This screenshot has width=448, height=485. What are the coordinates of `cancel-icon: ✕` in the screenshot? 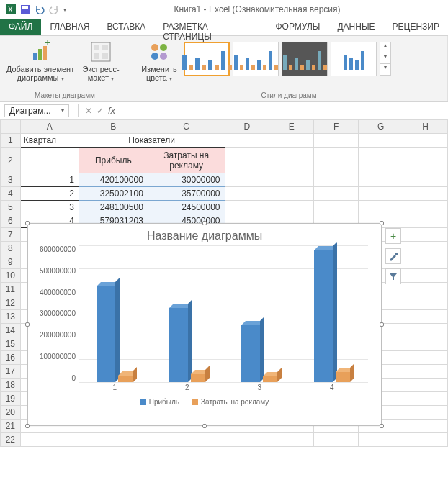 It's located at (89, 111).